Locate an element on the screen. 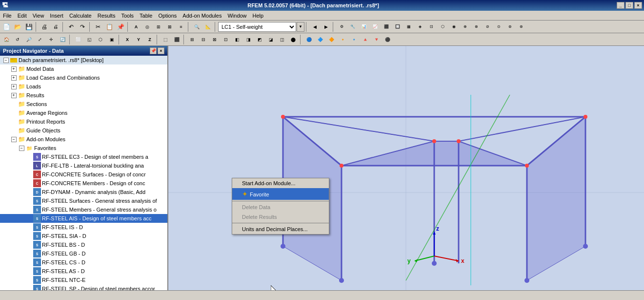 This screenshot has height=300, width=644. btn-u: ⊕ is located at coordinates (465, 27).